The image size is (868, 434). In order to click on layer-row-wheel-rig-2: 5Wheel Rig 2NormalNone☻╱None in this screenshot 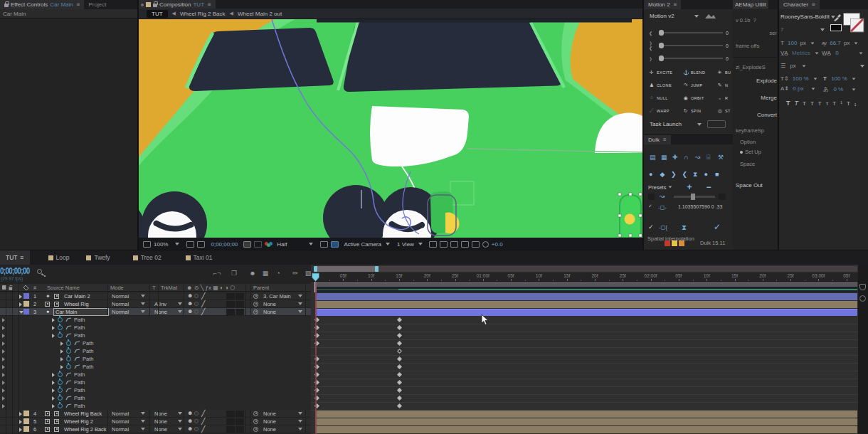, I will do `click(155, 421)`.